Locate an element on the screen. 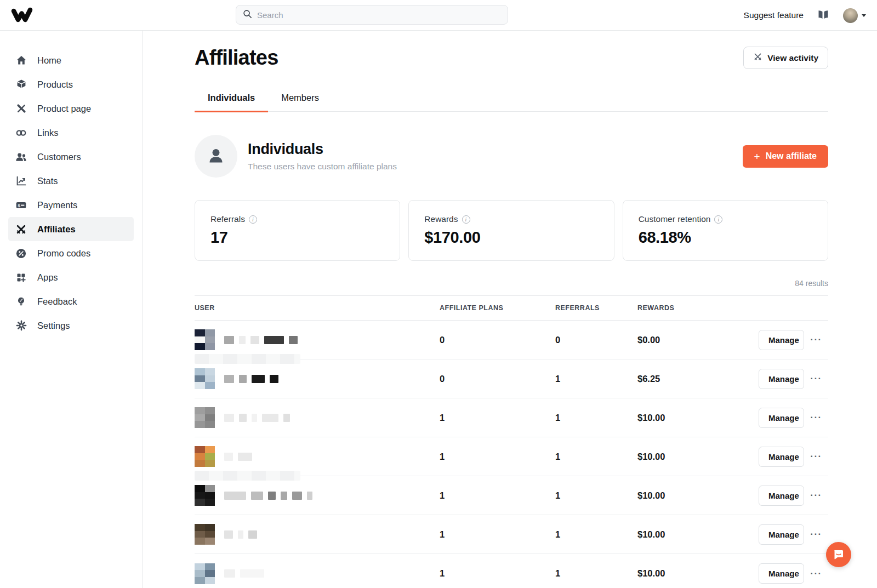 This screenshot has width=877, height=588. tab-individuals: Individuals is located at coordinates (231, 102).